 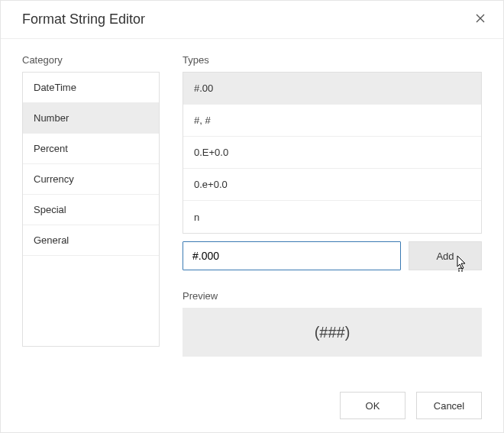 What do you see at coordinates (252, 406) in the screenshot?
I see `dialog-footer: OK Cancel` at bounding box center [252, 406].